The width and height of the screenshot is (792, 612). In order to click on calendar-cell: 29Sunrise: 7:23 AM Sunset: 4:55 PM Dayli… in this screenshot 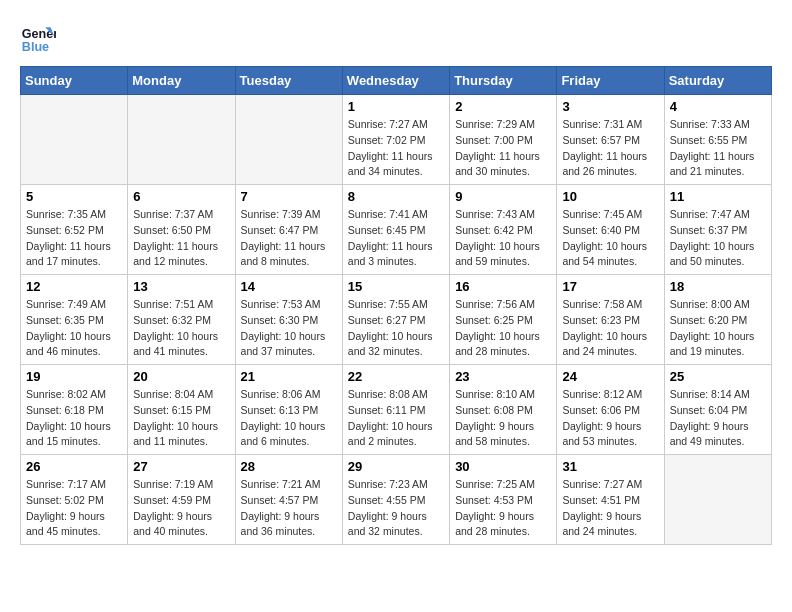, I will do `click(396, 500)`.